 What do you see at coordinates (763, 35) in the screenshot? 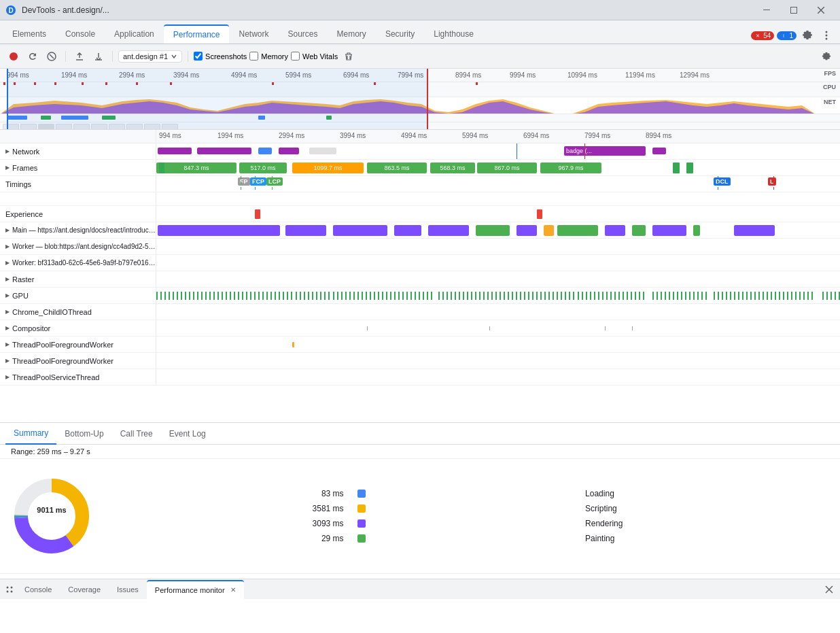
I see `error-badge: ✕ 54` at bounding box center [763, 35].